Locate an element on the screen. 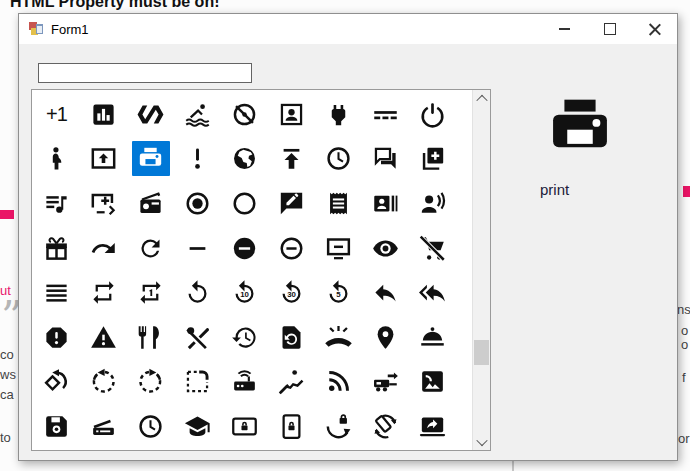 Image resolution: width=690 pixels, height=471 pixels. icon-remove_red_eye is located at coordinates (386, 248).